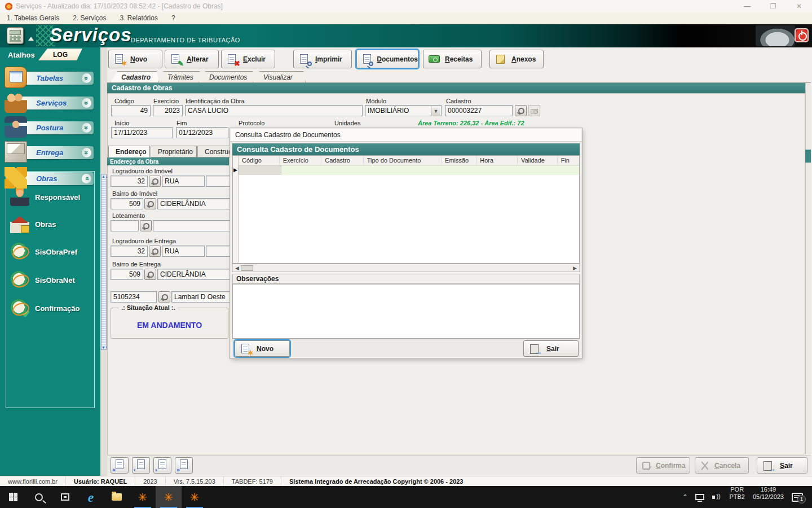 This screenshot has width=812, height=508. I want to click on first-record-button: «, so click(120, 465).